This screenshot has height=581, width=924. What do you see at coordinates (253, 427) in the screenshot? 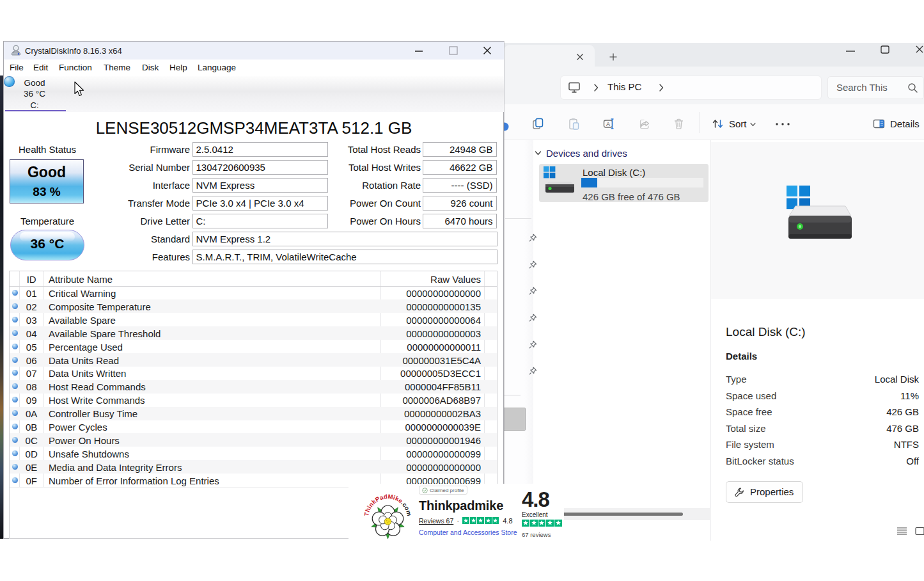
I see `smart-attribute-row: 0BPower Cycles0000000000039E` at bounding box center [253, 427].